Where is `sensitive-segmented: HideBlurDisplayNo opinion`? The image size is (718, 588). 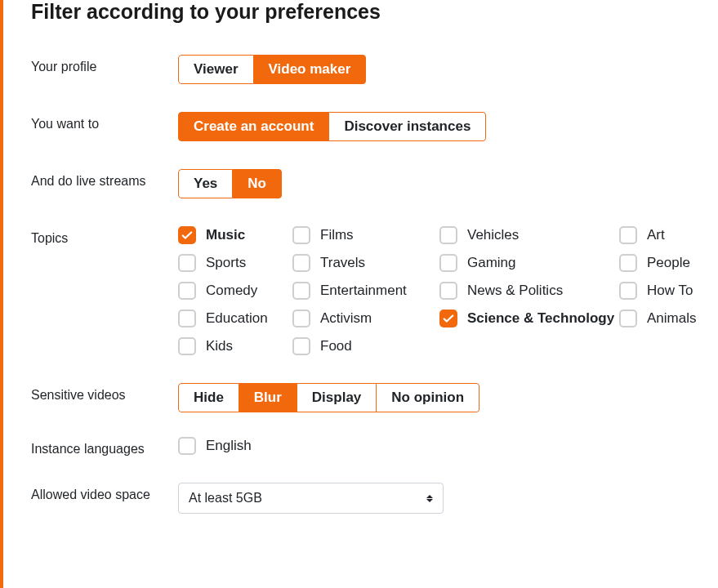 sensitive-segmented: HideBlurDisplayNo opinion is located at coordinates (328, 398).